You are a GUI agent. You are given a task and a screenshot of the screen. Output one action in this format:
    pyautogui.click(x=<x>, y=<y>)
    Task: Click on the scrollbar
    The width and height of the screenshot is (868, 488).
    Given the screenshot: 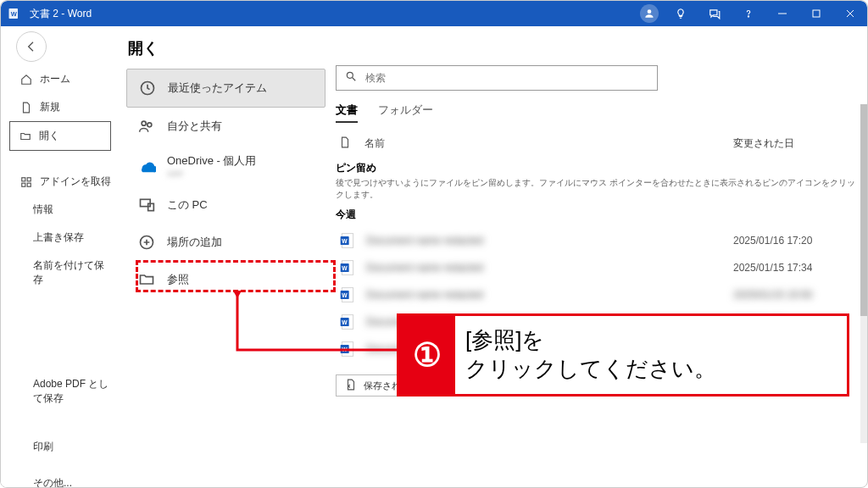 What is the action you would take?
    pyautogui.click(x=864, y=274)
    